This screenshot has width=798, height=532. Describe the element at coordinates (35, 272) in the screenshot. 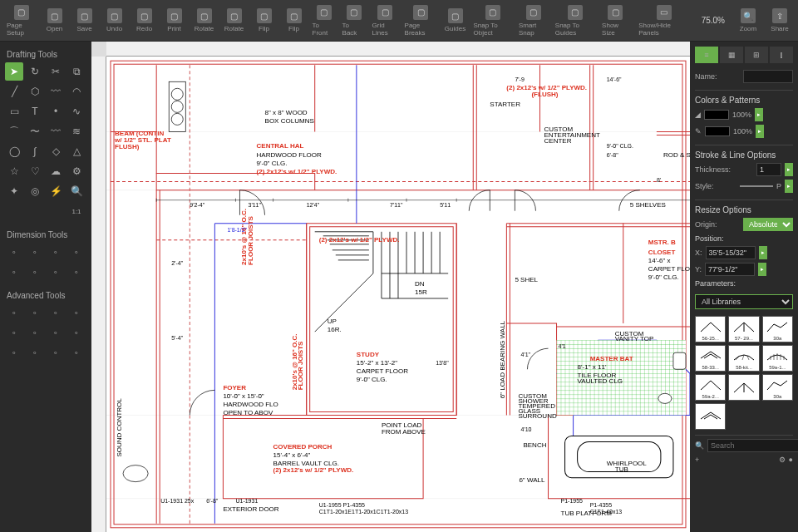

I see `tool-ball: ◦` at that location.